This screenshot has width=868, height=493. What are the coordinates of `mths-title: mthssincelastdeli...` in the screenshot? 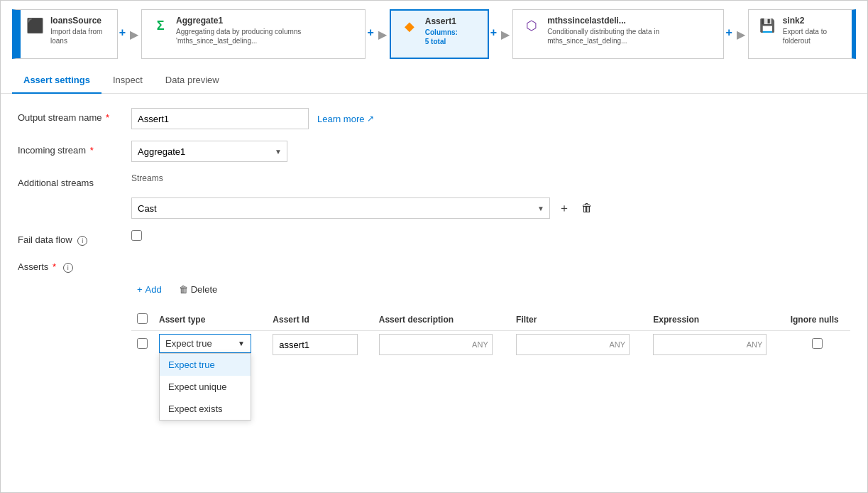 It's located at (631, 21).